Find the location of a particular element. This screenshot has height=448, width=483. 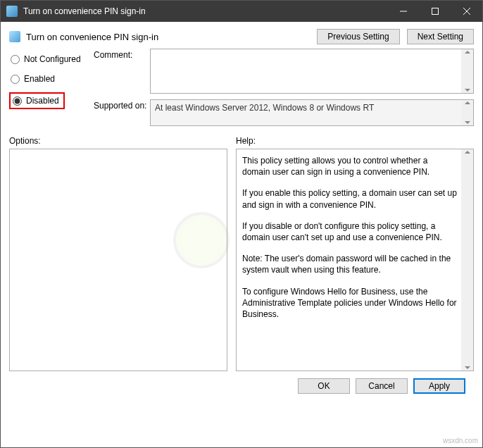

ok-button: OK is located at coordinates (324, 386).